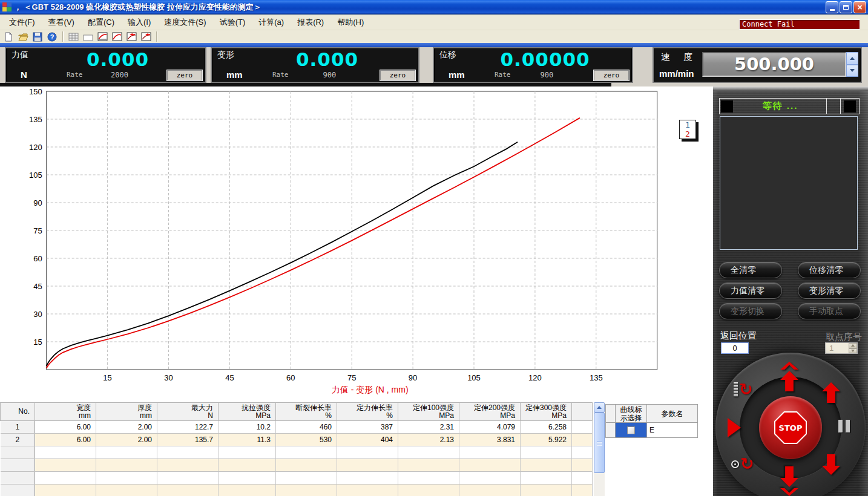  I want to click on menu-item-4: 速度文件(S), so click(185, 22).